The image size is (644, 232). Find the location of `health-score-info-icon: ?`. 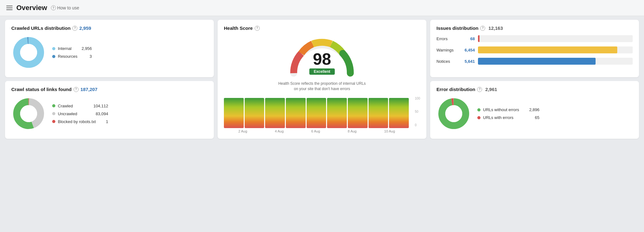

health-score-info-icon: ? is located at coordinates (257, 28).